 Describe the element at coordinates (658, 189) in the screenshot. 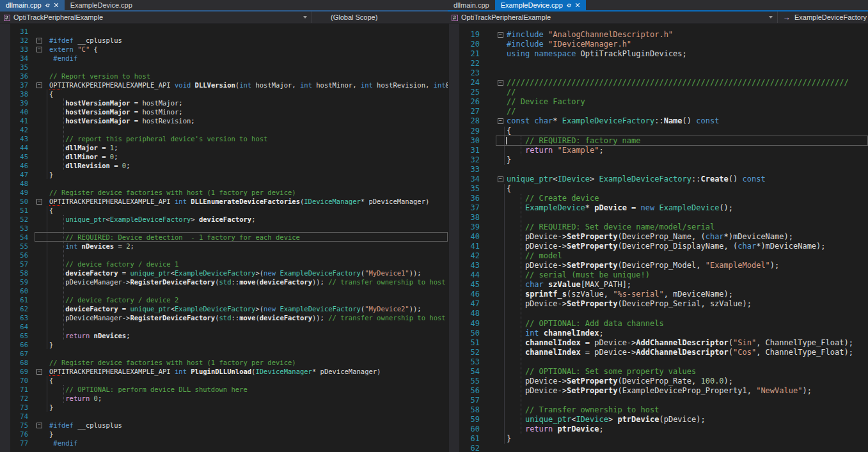

I see `code-line-35: 35{` at that location.